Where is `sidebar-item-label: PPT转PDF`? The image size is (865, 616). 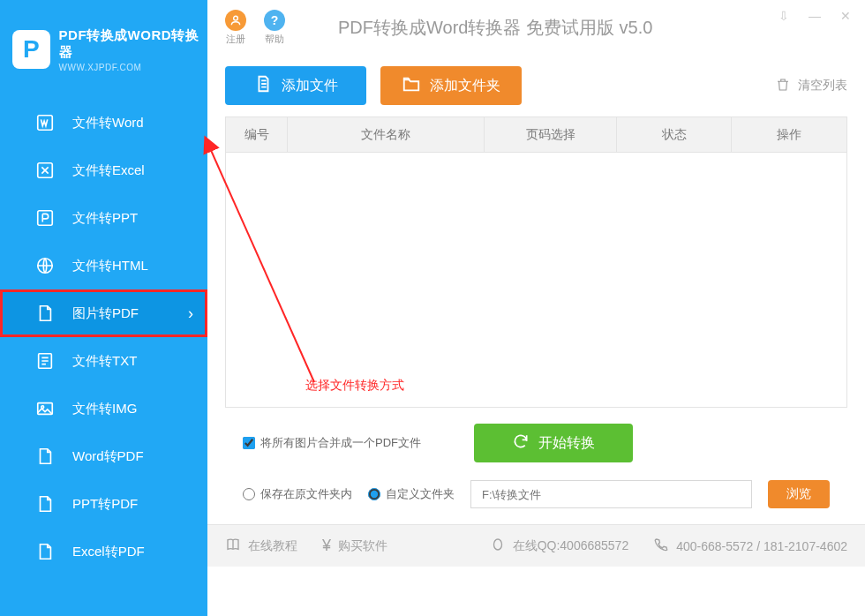 sidebar-item-label: PPT转PDF is located at coordinates (105, 505).